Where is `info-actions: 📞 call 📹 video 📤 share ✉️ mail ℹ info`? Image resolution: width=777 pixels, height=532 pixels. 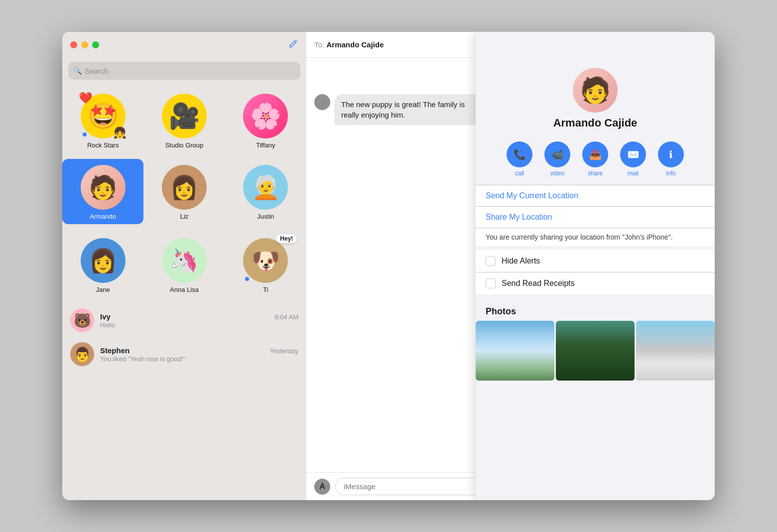
info-actions: 📞 call 📹 video 📤 share ✉️ mail ℹ info is located at coordinates (595, 161).